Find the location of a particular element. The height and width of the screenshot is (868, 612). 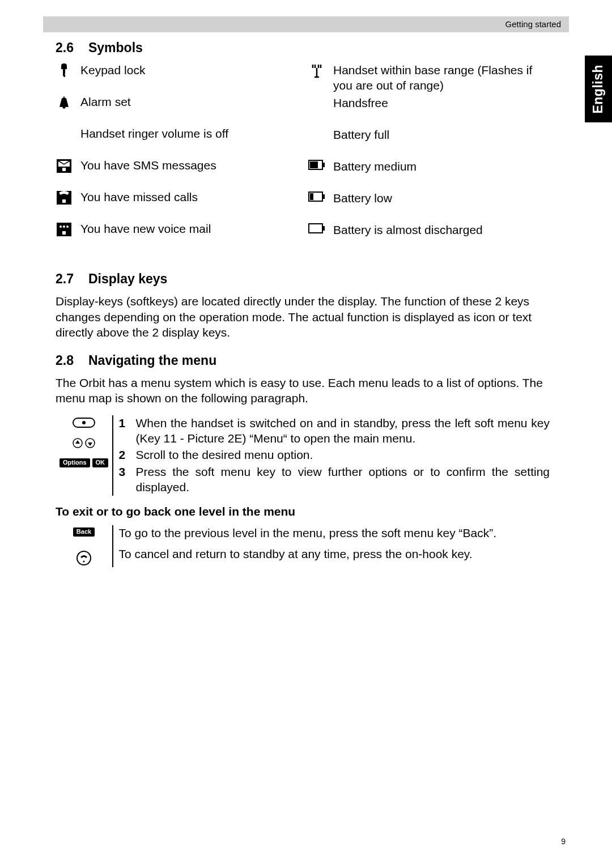

section-num: 2.6 is located at coordinates (65, 48).